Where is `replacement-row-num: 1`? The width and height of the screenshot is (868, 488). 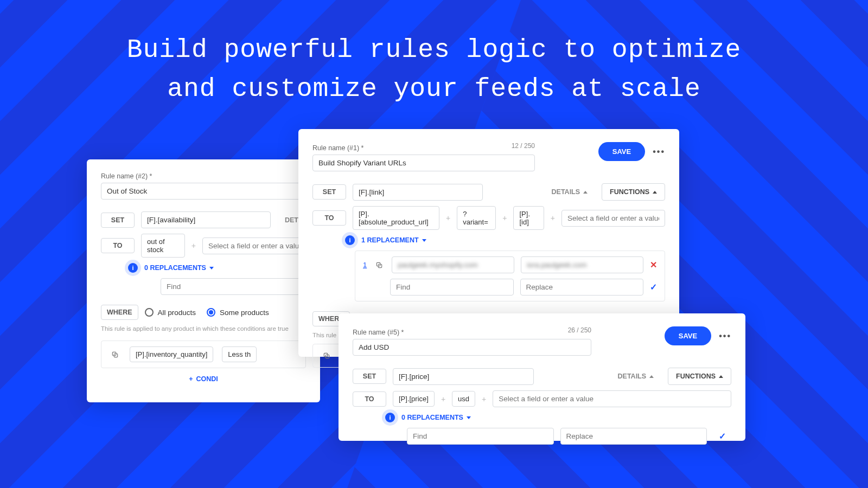 replacement-row-num: 1 is located at coordinates (365, 265).